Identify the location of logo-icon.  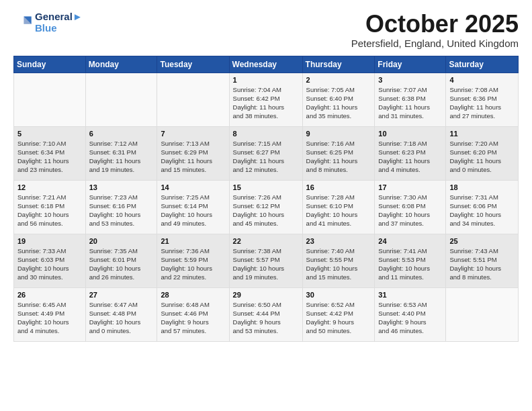
(23, 22).